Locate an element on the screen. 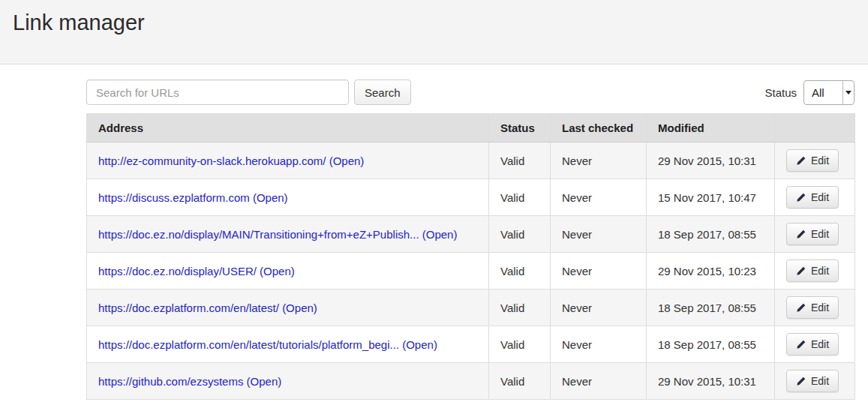 This screenshot has width=868, height=411. table-row: http://ez-community-on-slack.herokuapp.c… is located at coordinates (471, 160).